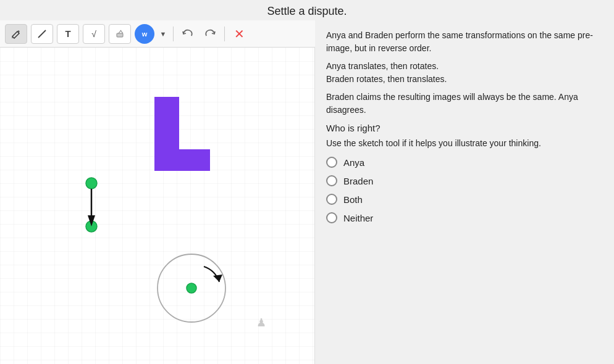 This screenshot has width=614, height=364. Describe the element at coordinates (332, 181) in the screenshot. I see `radio-braden` at that location.